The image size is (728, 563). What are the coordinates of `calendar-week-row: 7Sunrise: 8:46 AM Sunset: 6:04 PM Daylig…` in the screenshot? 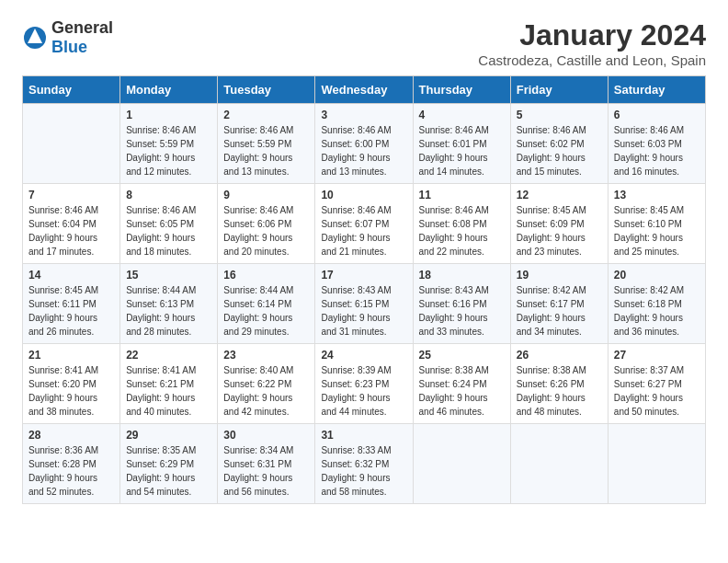 It's located at (364, 224).